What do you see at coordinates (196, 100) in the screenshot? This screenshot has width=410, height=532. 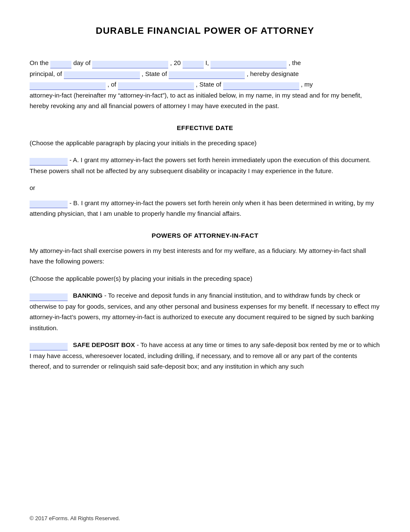 I see `intro-body-text: attorney-in-fact (hereinafter my “attorn…` at bounding box center [196, 100].